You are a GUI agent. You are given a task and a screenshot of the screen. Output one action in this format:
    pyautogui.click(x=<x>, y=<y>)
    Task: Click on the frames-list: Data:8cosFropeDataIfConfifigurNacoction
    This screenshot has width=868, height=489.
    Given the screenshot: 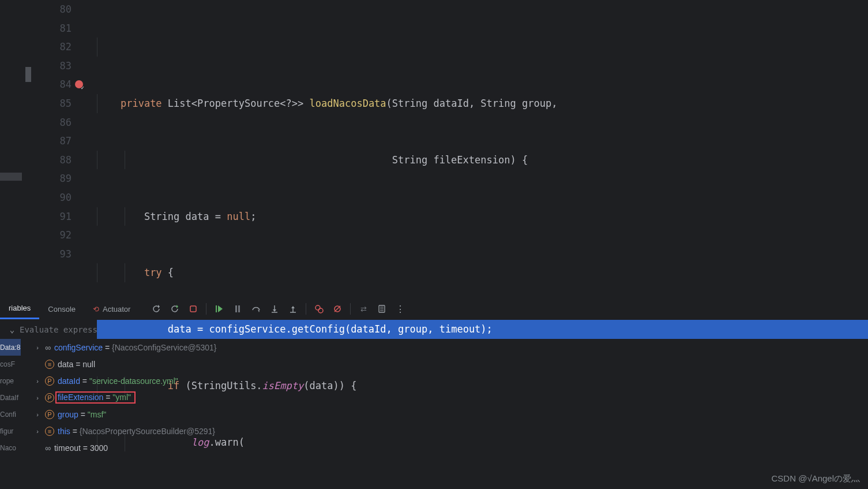 What is the action you would take?
    pyautogui.click(x=10, y=397)
    